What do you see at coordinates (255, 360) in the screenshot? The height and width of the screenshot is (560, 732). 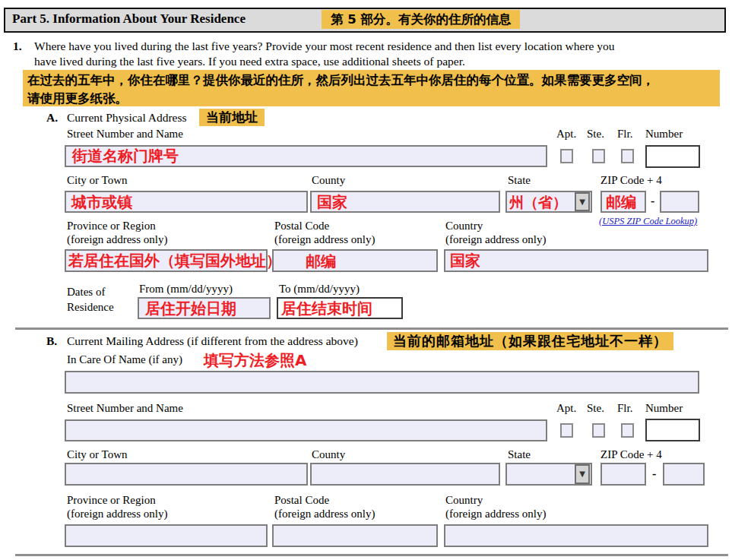 I see `in-care-hint-b: 填写方法参照A` at bounding box center [255, 360].